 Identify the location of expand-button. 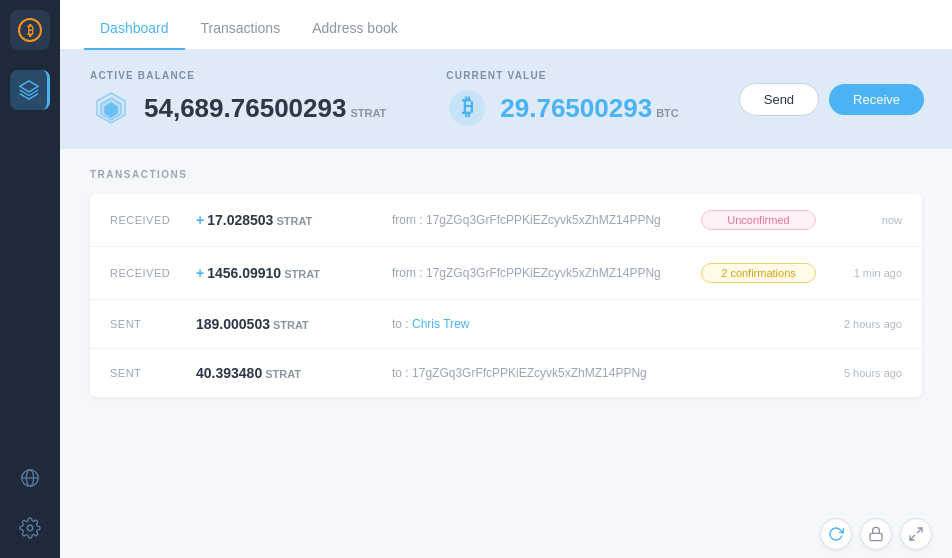
(916, 534).